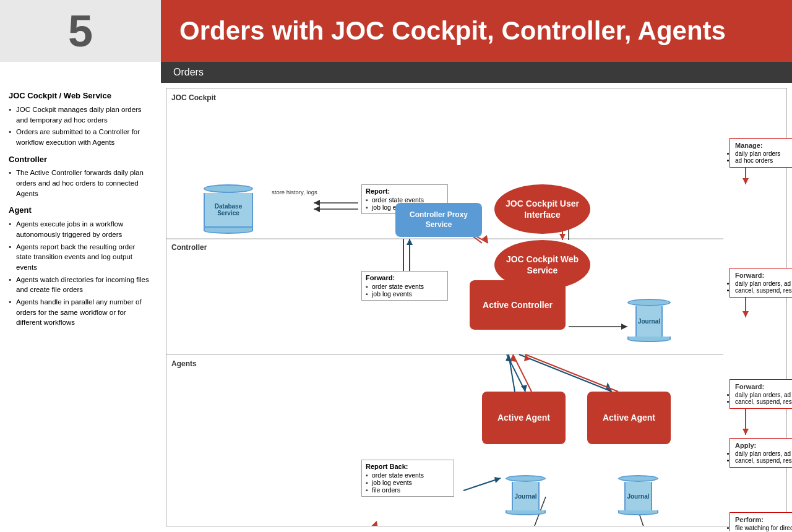 The height and width of the screenshot is (532, 792). Describe the element at coordinates (80, 115) in the screenshot. I see `left-item: JOC Cockpit manages daily plan orders an…` at that location.